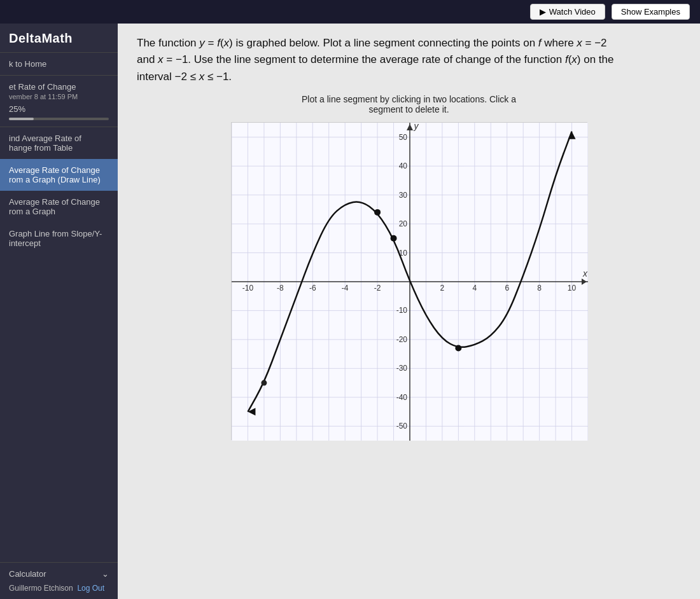 The width and height of the screenshot is (700, 599). Describe the element at coordinates (59, 179) in the screenshot. I see `avg-graph-draw-label2: rom a Graph (Draw Line)` at that location.